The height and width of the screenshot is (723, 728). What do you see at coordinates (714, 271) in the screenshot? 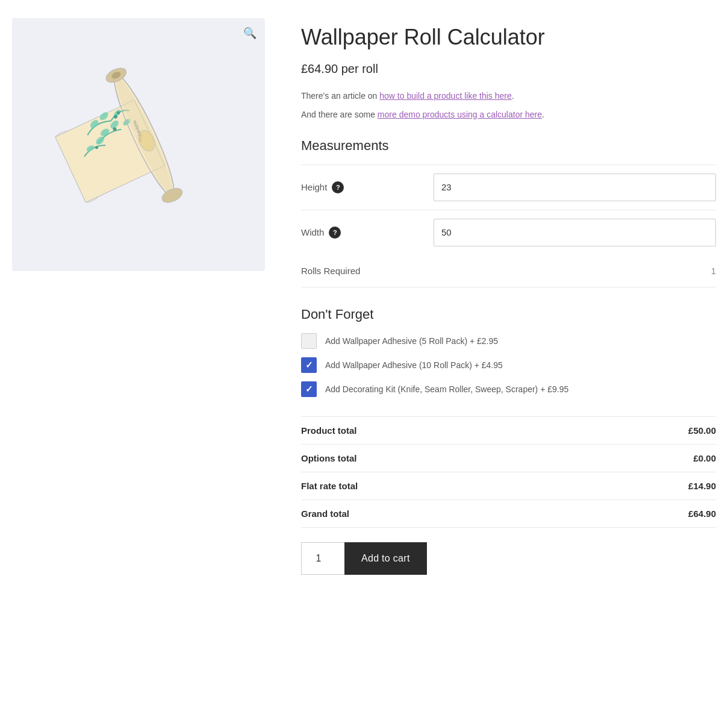
I see `rolls-required-value: 1` at bounding box center [714, 271].